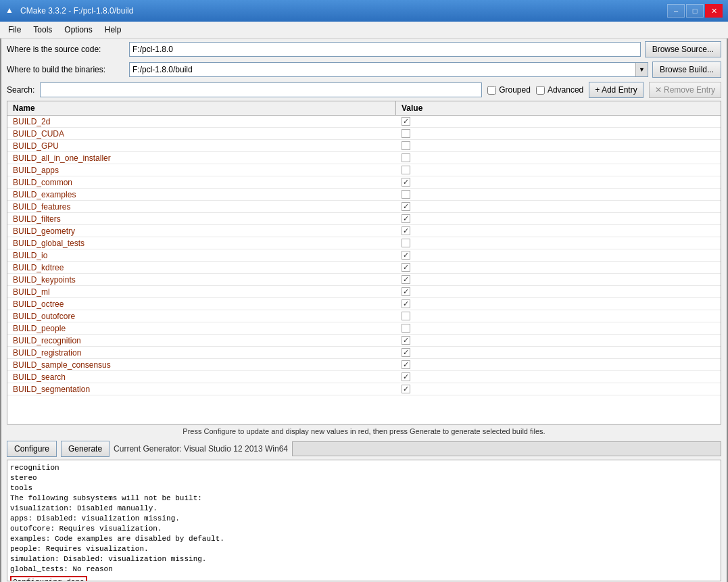 The height and width of the screenshot is (582, 728). I want to click on cell-name: BUILD_GPU, so click(201, 146).